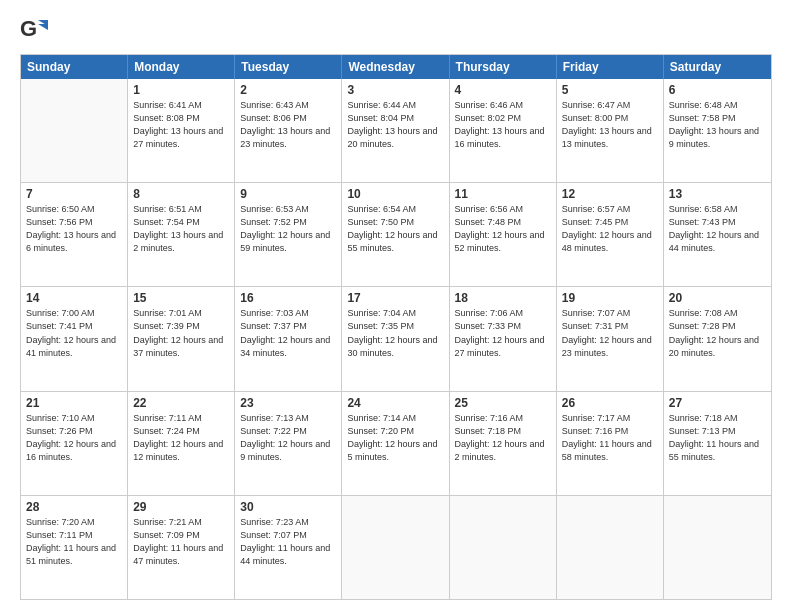  Describe the element at coordinates (504, 234) in the screenshot. I see `calendar-cell: 11Sunrise: 6:56 AMSunset: 7:48 PMDayligh…` at that location.